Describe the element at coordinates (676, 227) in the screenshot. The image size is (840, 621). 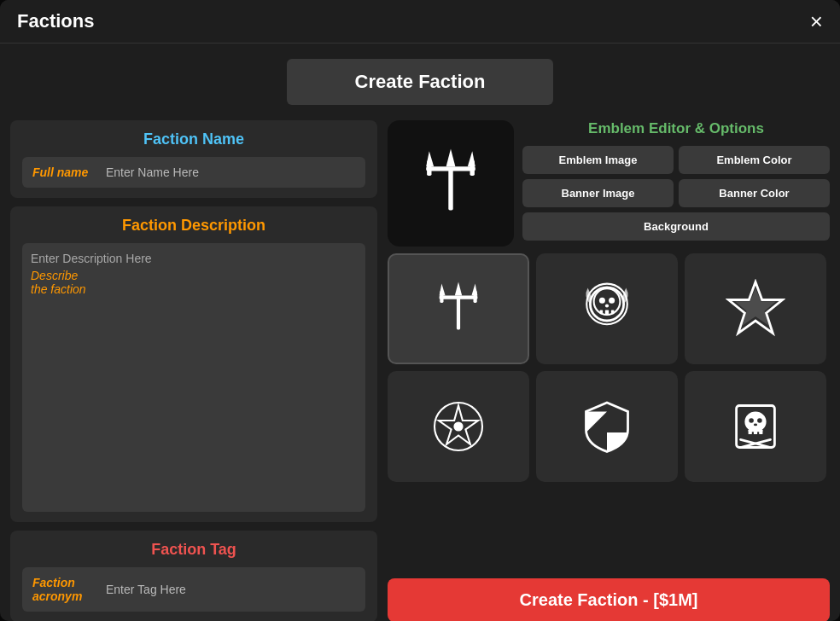
I see `background-button: Background` at that location.